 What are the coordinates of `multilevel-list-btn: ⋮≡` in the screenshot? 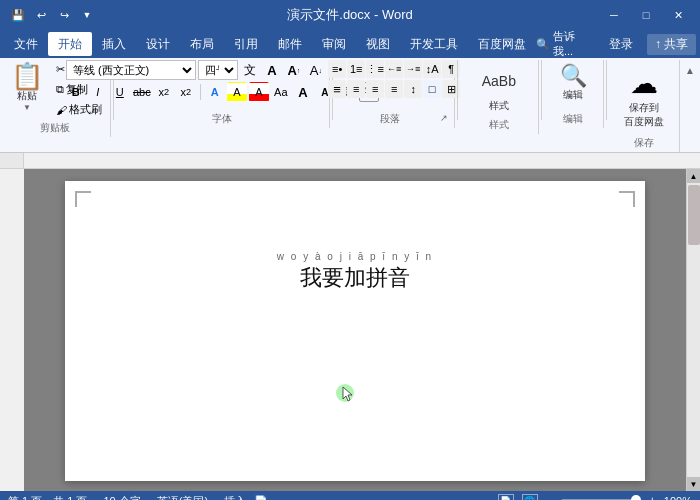 It's located at (375, 69).